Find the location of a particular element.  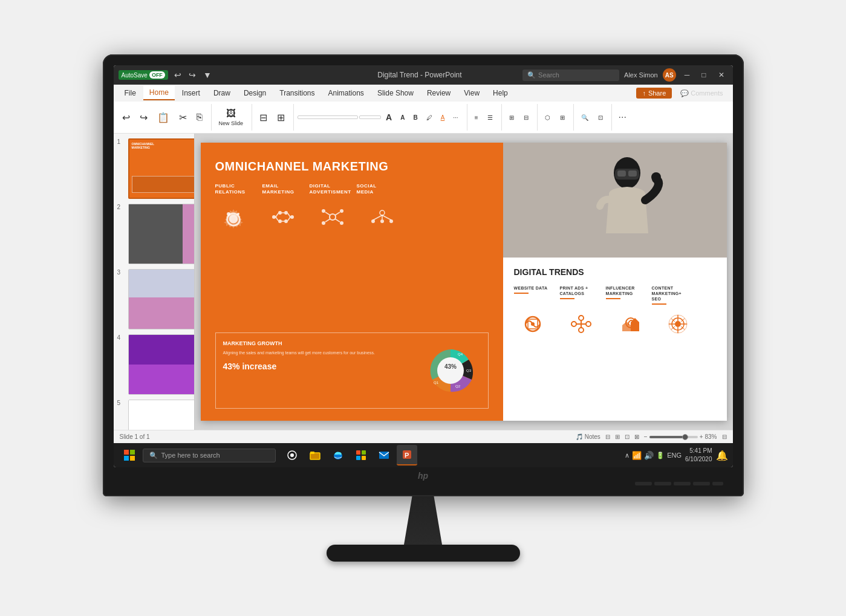

font-size-selector is located at coordinates (370, 117).